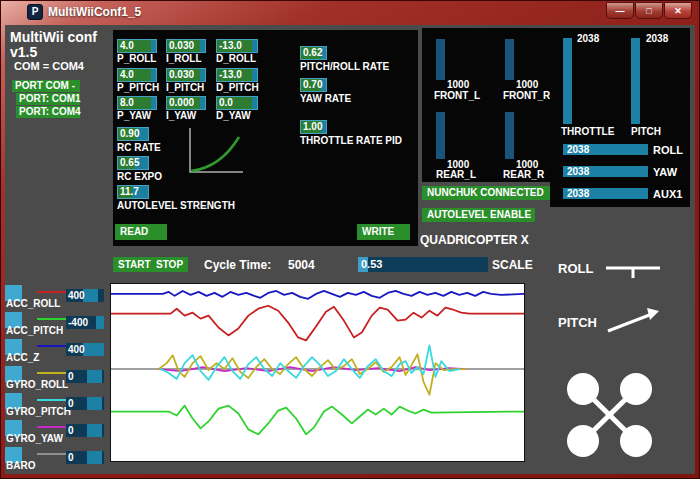 The width and height of the screenshot is (700, 479). I want to click on acc-z-label: ACC_Z, so click(22, 358).